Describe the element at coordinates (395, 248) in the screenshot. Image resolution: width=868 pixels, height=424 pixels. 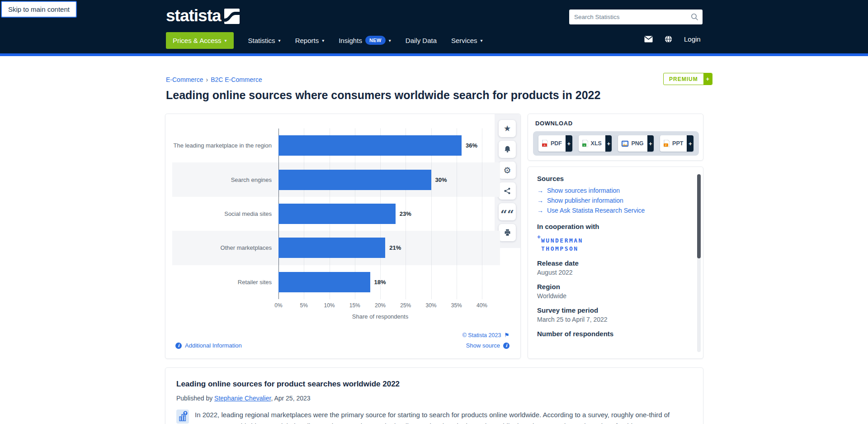
I see `value-label: 21%` at that location.